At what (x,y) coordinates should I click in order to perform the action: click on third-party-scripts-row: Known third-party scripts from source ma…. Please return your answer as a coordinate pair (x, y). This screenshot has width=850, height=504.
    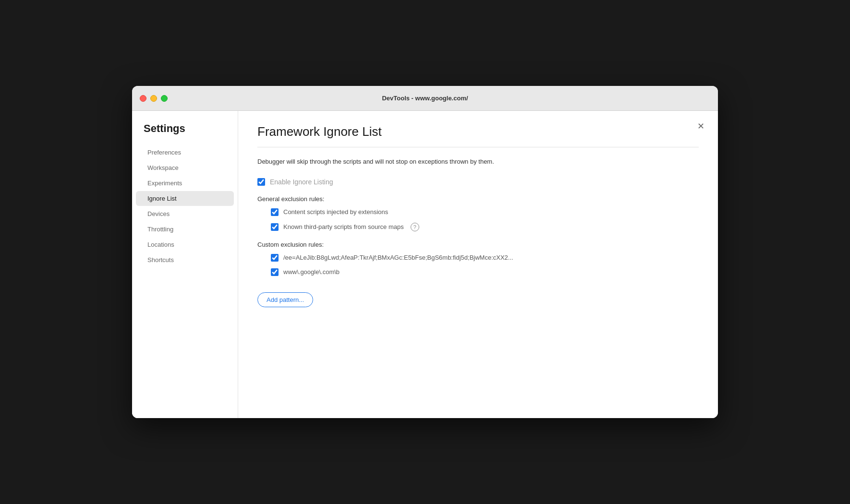
    Looking at the image, I should click on (485, 227).